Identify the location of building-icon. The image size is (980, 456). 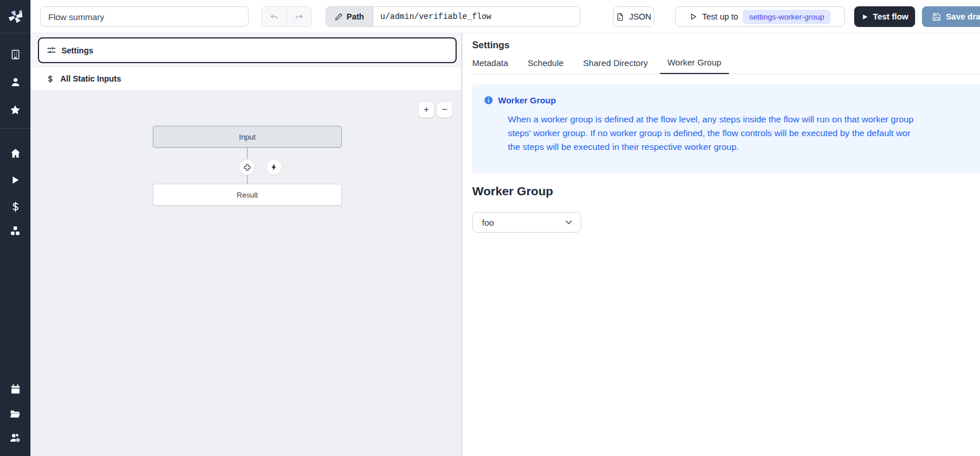
(16, 55).